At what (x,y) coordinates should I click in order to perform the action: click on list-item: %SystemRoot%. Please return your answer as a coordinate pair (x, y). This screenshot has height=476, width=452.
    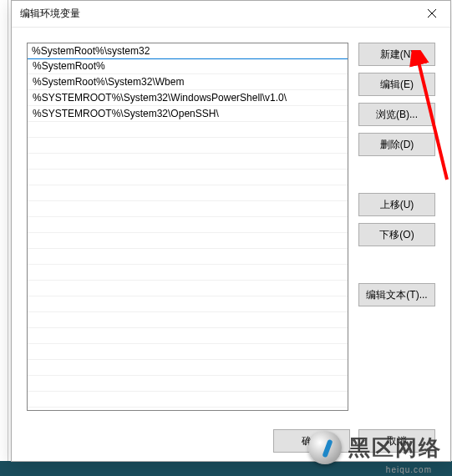
    Looking at the image, I should click on (187, 67).